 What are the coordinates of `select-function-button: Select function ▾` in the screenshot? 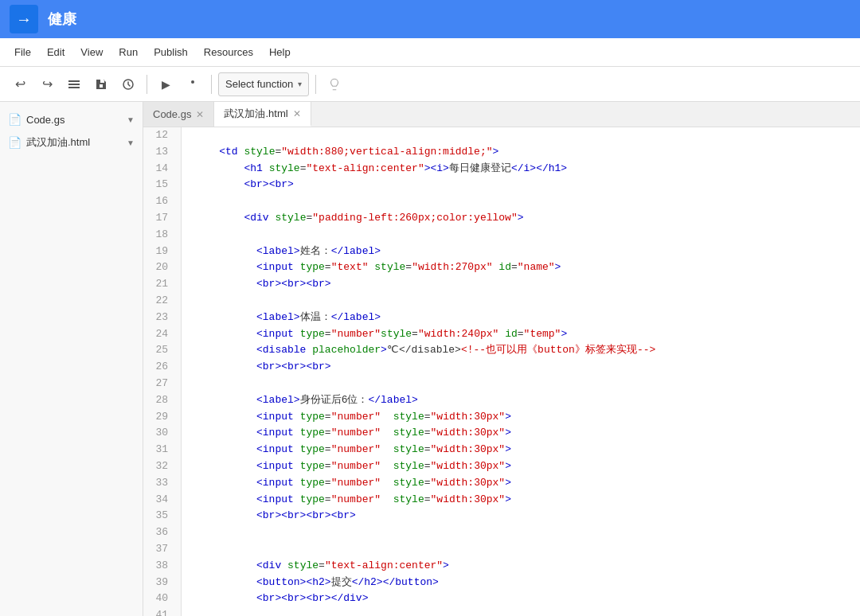 It's located at (264, 84).